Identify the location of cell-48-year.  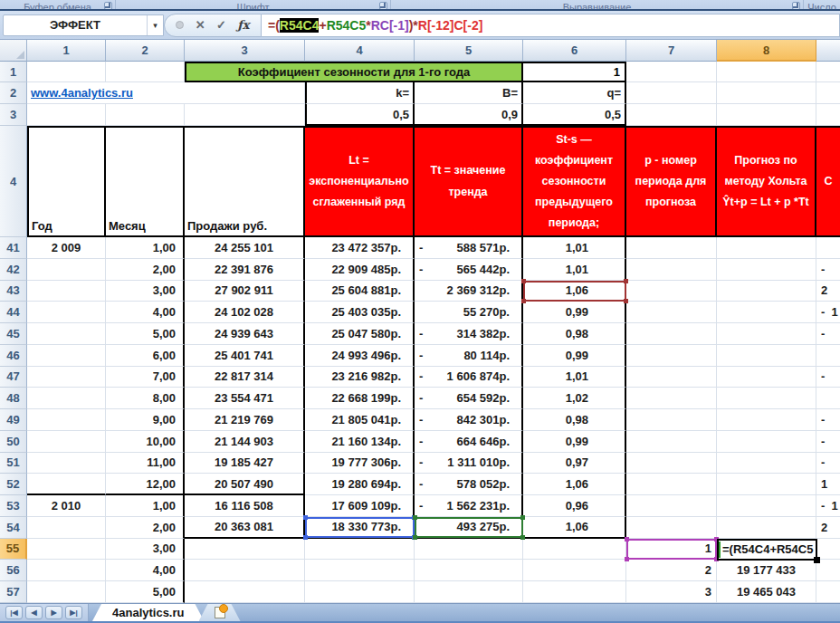
(67, 398).